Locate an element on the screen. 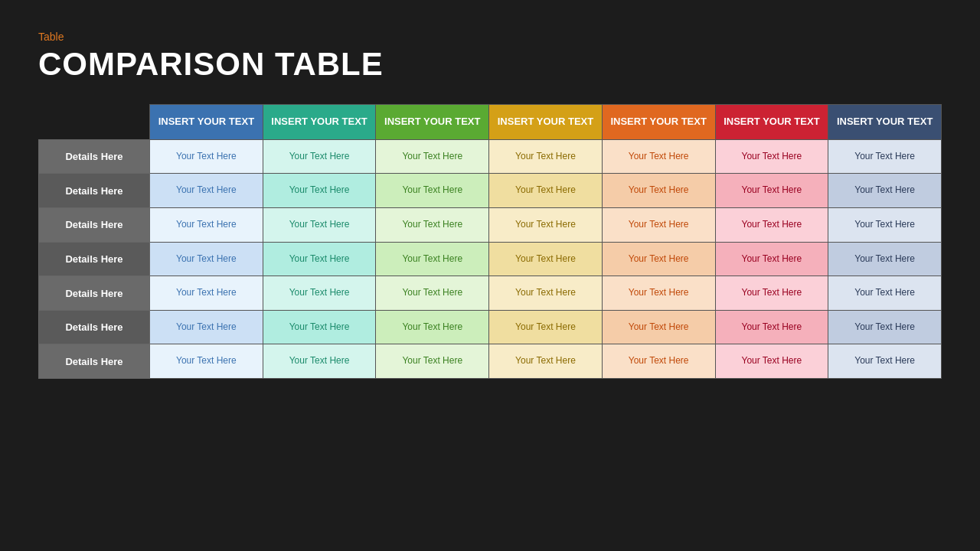  slide-label: Table is located at coordinates (490, 37).